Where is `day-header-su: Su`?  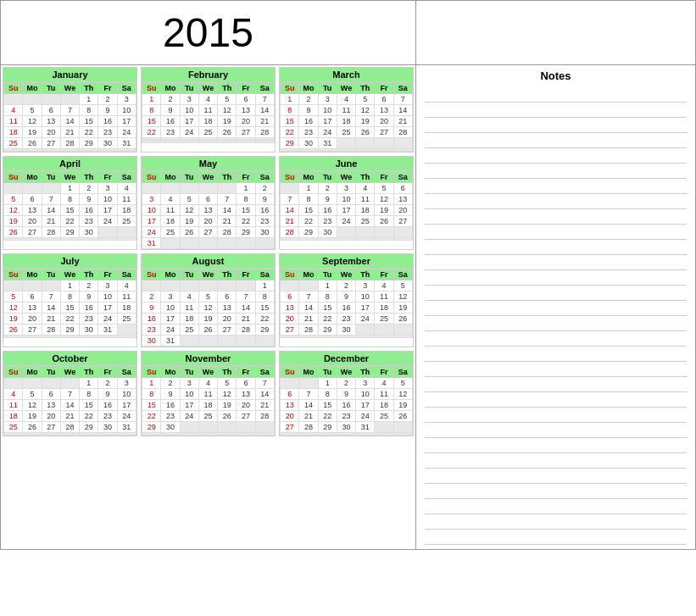
day-header-su: Su is located at coordinates (152, 178).